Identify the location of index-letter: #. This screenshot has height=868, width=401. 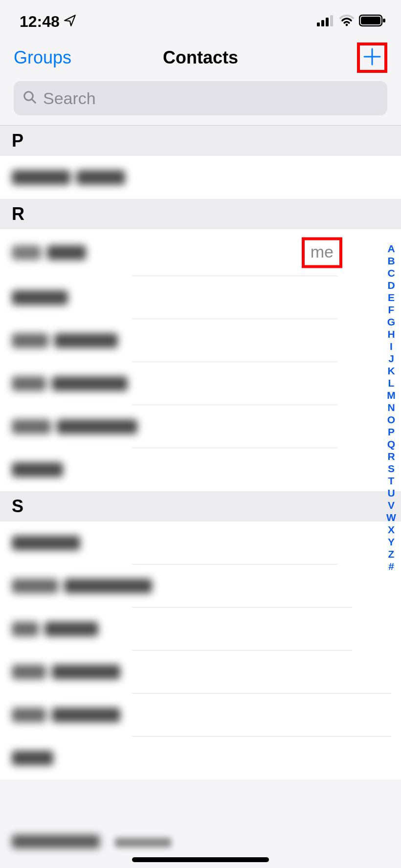
(391, 566).